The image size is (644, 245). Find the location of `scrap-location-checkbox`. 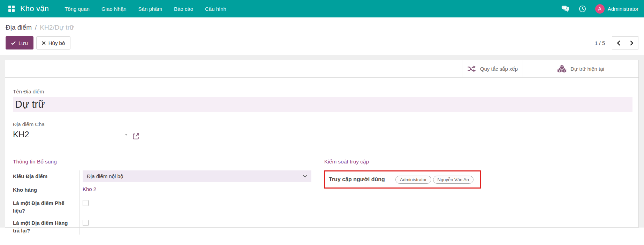

scrap-location-checkbox is located at coordinates (86, 203).